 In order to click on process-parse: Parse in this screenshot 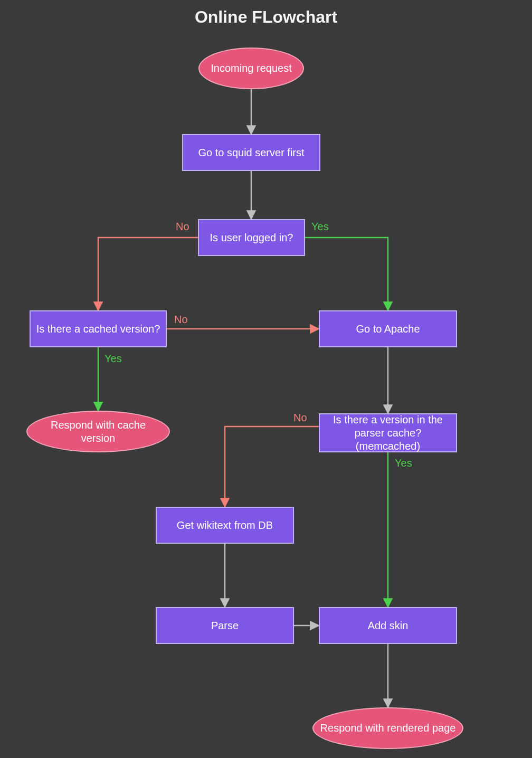, I will do `click(225, 626)`.